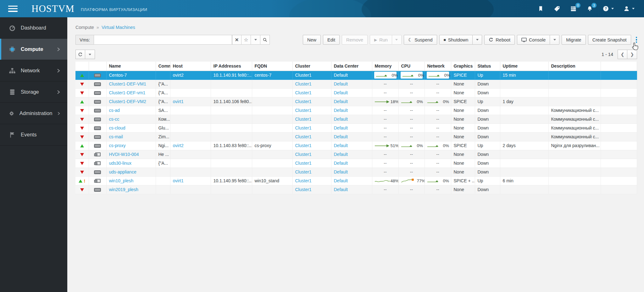 The height and width of the screenshot is (292, 644). What do you see at coordinates (541, 9) in the screenshot?
I see `bookmark-icon` at bounding box center [541, 9].